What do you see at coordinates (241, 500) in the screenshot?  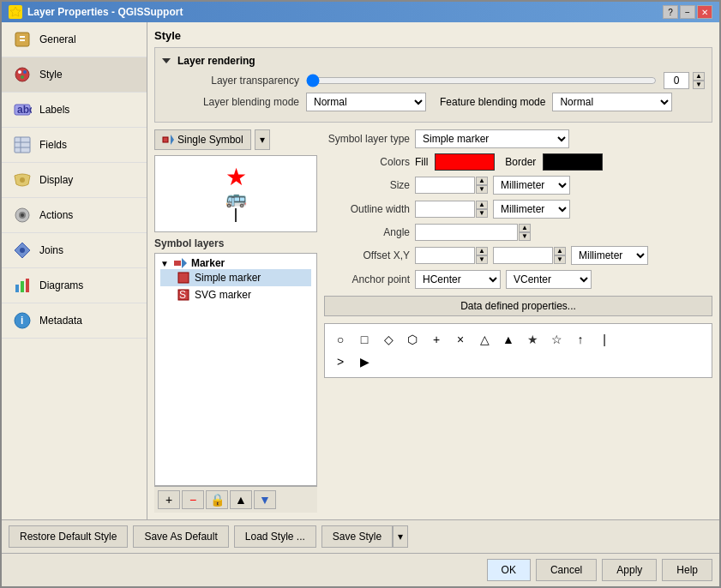 I see `move-up-btn: ▲` at bounding box center [241, 500].